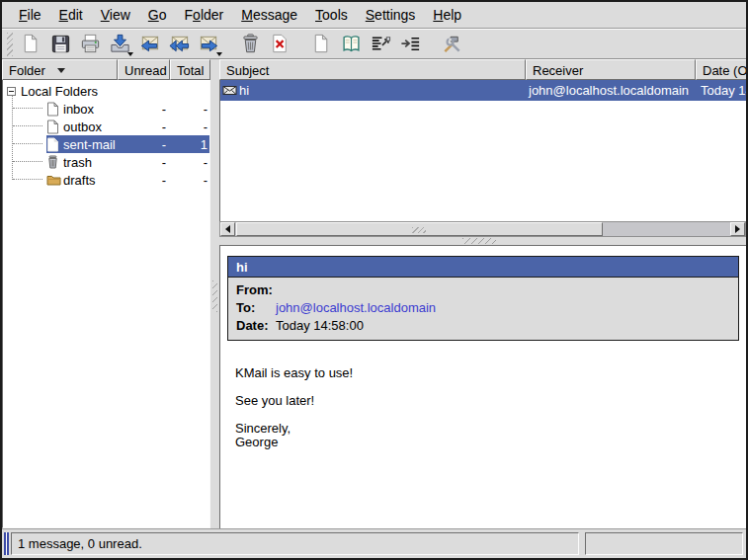 The width and height of the screenshot is (748, 560). What do you see at coordinates (374, 543) in the screenshot?
I see `status-bar: 1 message, 0 unread.` at bounding box center [374, 543].